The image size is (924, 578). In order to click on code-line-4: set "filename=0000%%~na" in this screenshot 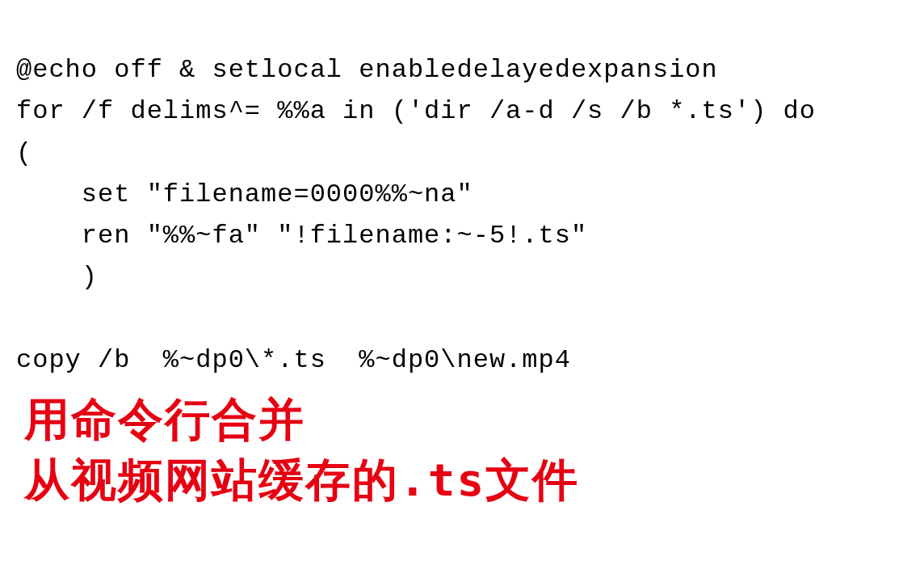, I will do `click(245, 194)`.